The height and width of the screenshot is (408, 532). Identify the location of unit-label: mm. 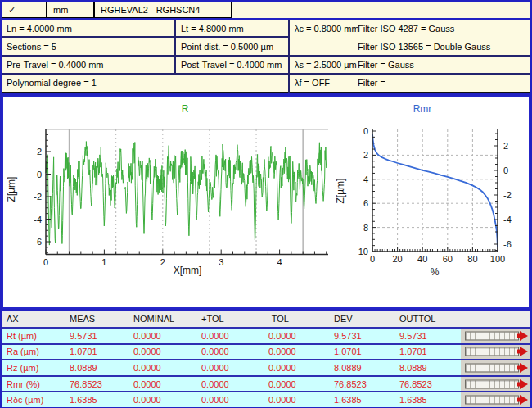
(61, 10).